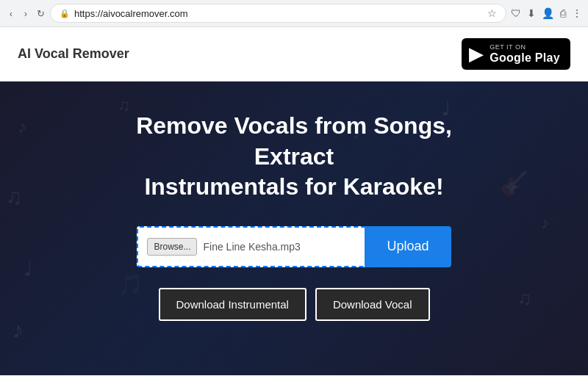 Image resolution: width=588 pixels, height=376 pixels. I want to click on google-play-badge: ▶ GET IT ON Google Play, so click(516, 54).